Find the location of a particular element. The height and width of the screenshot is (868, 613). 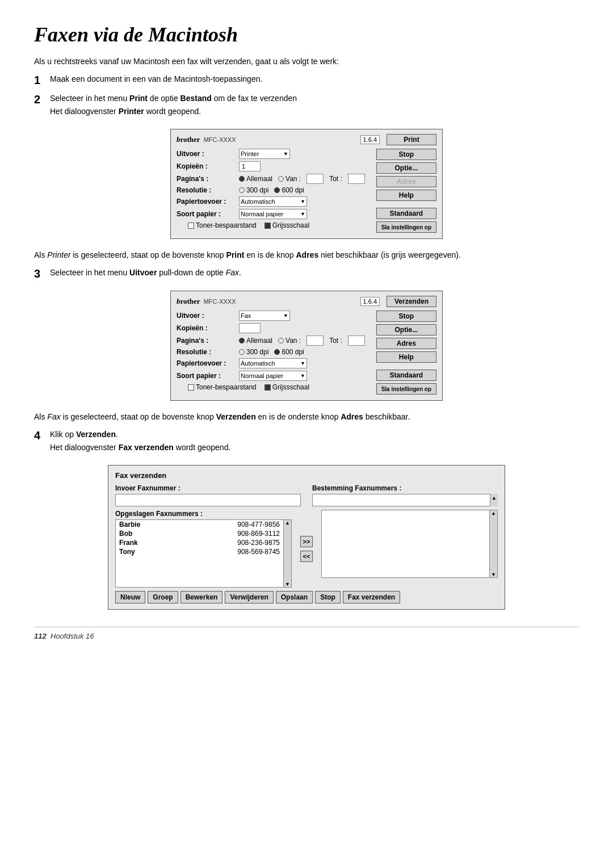

dialog1-radio-300: 300 dpi is located at coordinates (254, 190).